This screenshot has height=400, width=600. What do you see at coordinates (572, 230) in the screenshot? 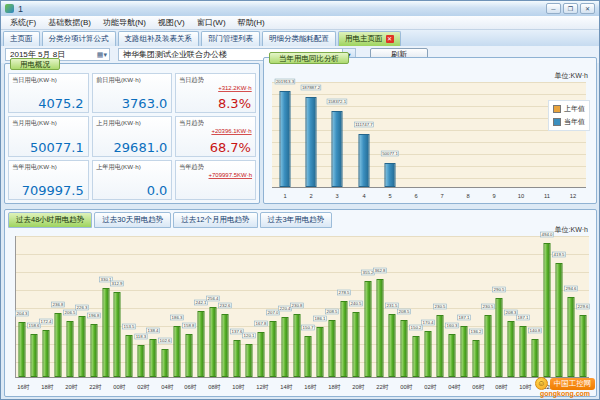
I see `trend-unit-label: 单位:KW·h` at bounding box center [572, 230].